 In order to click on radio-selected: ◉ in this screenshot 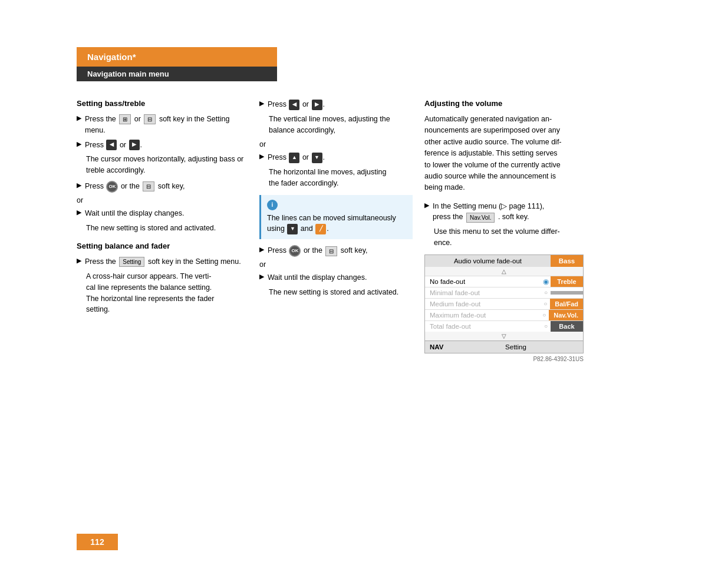, I will do `click(546, 282)`.